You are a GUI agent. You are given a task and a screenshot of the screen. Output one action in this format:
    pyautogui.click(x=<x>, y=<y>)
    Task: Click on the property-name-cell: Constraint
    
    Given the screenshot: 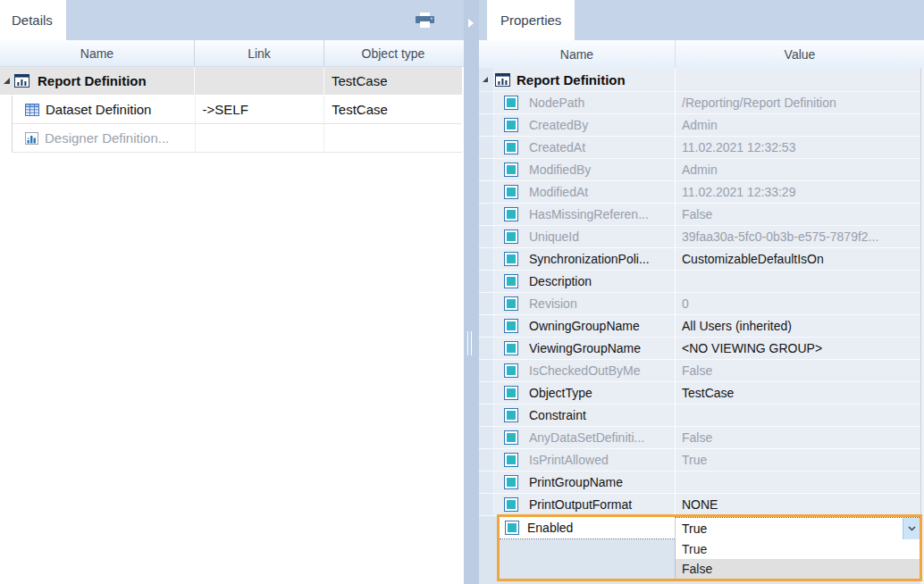 What is the action you would take?
    pyautogui.click(x=602, y=415)
    